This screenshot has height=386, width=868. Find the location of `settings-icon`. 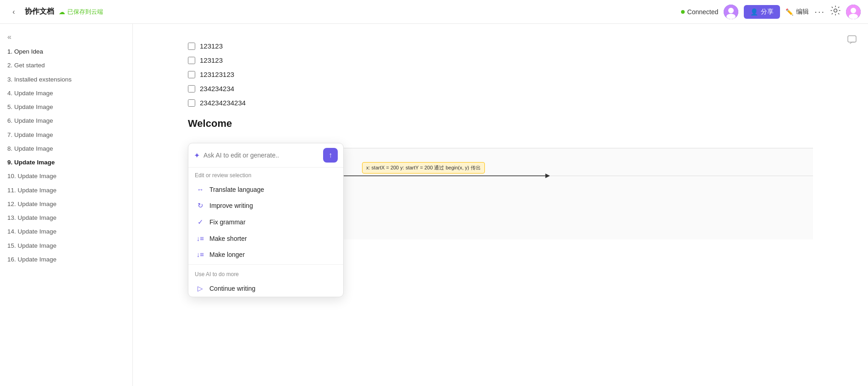

settings-icon is located at coordinates (835, 11).